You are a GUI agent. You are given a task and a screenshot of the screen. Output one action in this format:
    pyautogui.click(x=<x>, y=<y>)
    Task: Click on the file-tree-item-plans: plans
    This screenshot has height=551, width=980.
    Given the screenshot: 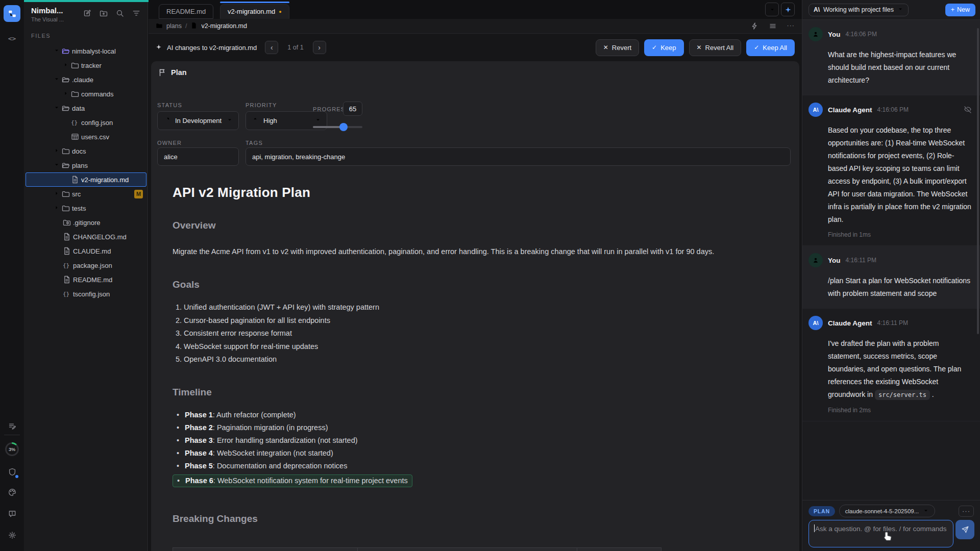 What is the action you would take?
    pyautogui.click(x=86, y=165)
    